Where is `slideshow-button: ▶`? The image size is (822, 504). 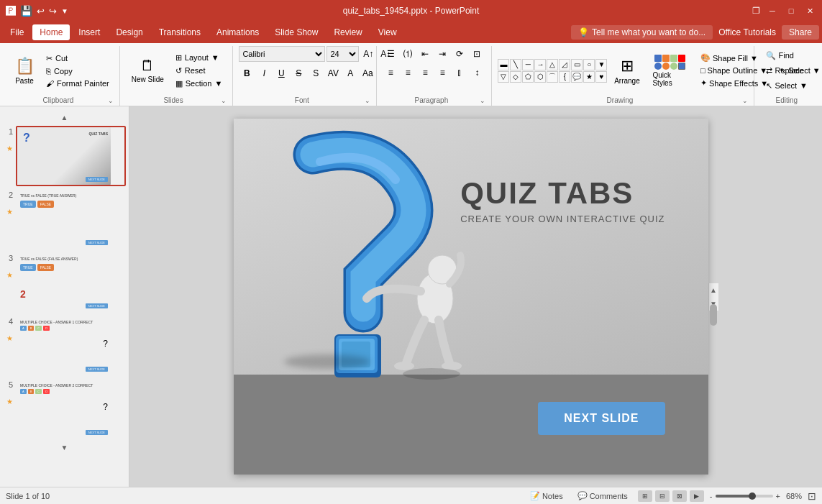
slideshow-button: ▶ is located at coordinates (697, 496).